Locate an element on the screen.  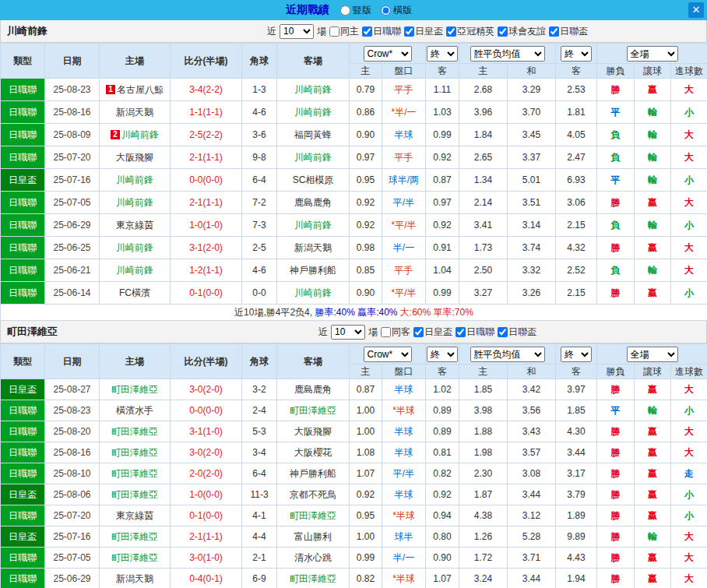
summary-row: 近10場,勝4平2负4, 勝率:40% 贏率:40% 大:60% 單率:70% is located at coordinates (354, 313).